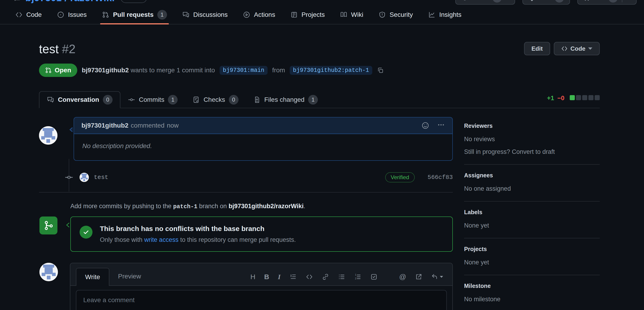 This screenshot has height=310, width=644. I want to click on tab-checks: Checks 0, so click(216, 100).